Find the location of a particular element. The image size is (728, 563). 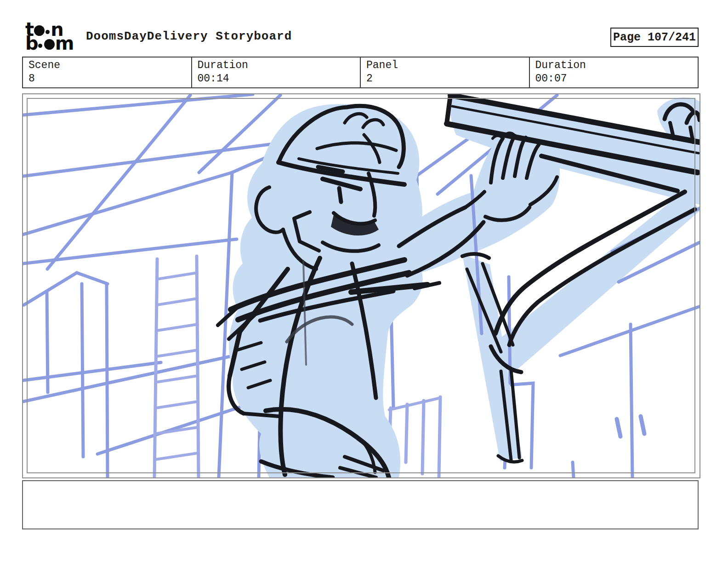

info-cell-panel: Panel 2 is located at coordinates (444, 73).